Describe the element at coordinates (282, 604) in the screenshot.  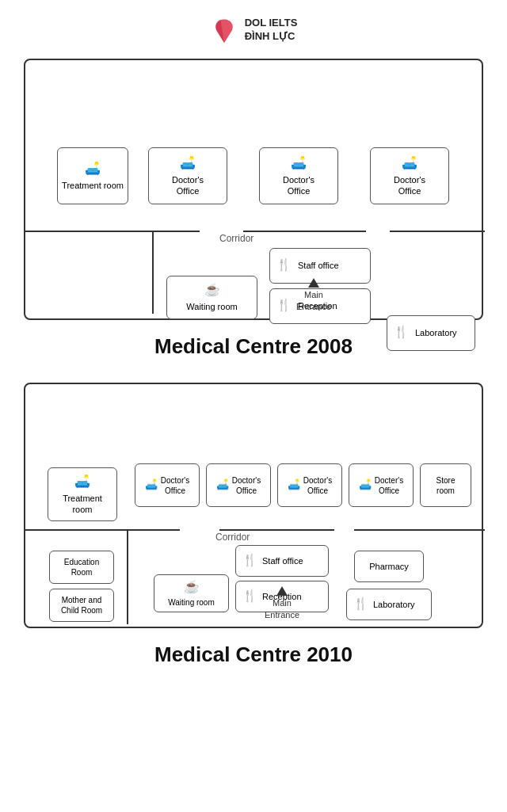
I see `main-entrance-2010: MainEntrance` at that location.